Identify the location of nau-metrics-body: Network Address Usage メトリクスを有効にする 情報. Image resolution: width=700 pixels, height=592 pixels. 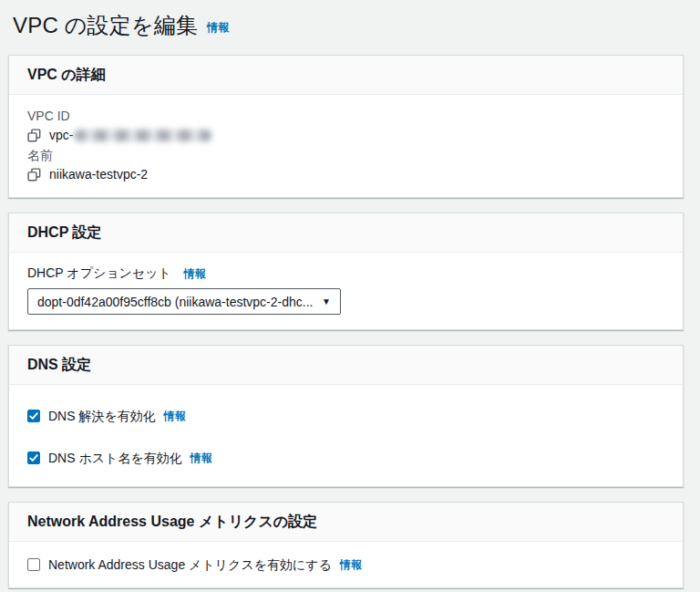
(346, 565).